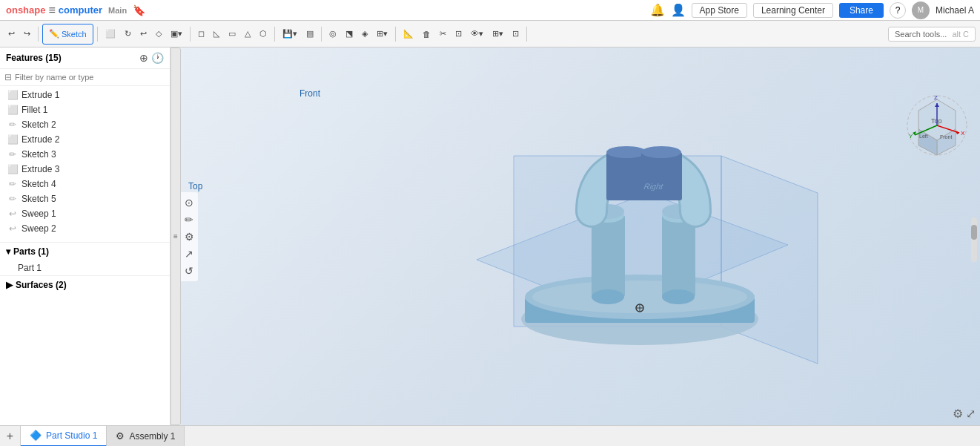  What do you see at coordinates (932, 34) in the screenshot?
I see `search-tools-input: Search tools... alt C` at bounding box center [932, 34].